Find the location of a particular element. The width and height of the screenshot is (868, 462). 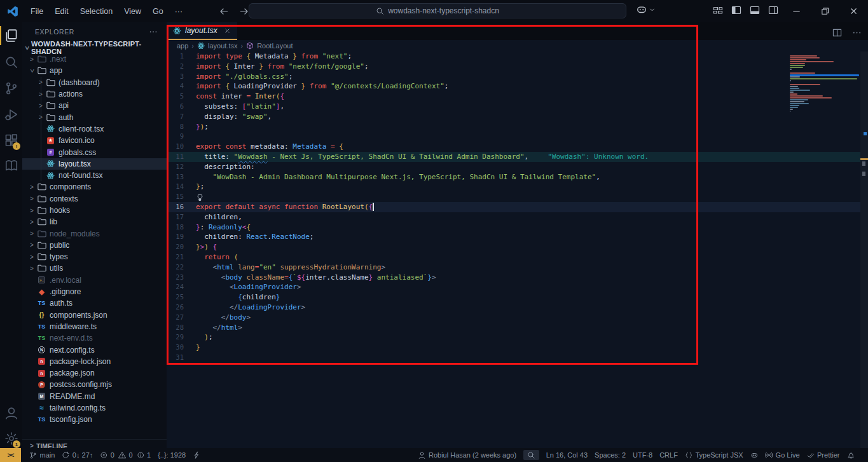

status-infos: 1 is located at coordinates (144, 455).